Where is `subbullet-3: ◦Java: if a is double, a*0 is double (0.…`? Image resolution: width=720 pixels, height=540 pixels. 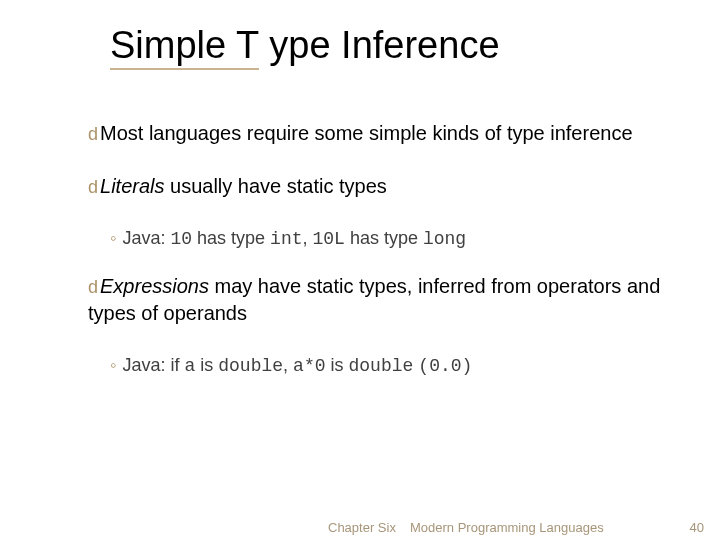
subbullet-3: ◦Java: if a is double, a*0 is double (0.… is located at coordinates (389, 366).